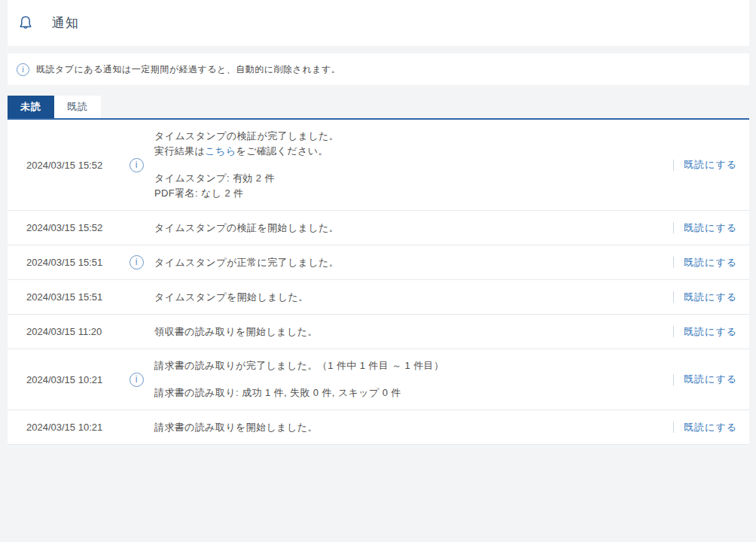  What do you see at coordinates (414, 332) in the screenshot?
I see `notification-message: 領収書の読み取りを開始しました。` at bounding box center [414, 332].